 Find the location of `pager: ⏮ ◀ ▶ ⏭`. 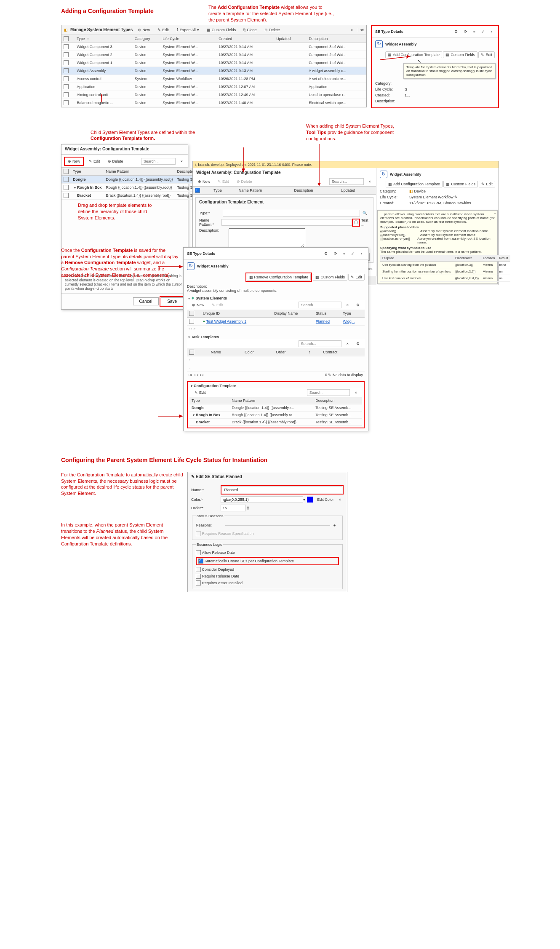

pager: ⏮ ◀ ▶ ⏭ is located at coordinates (196, 375).